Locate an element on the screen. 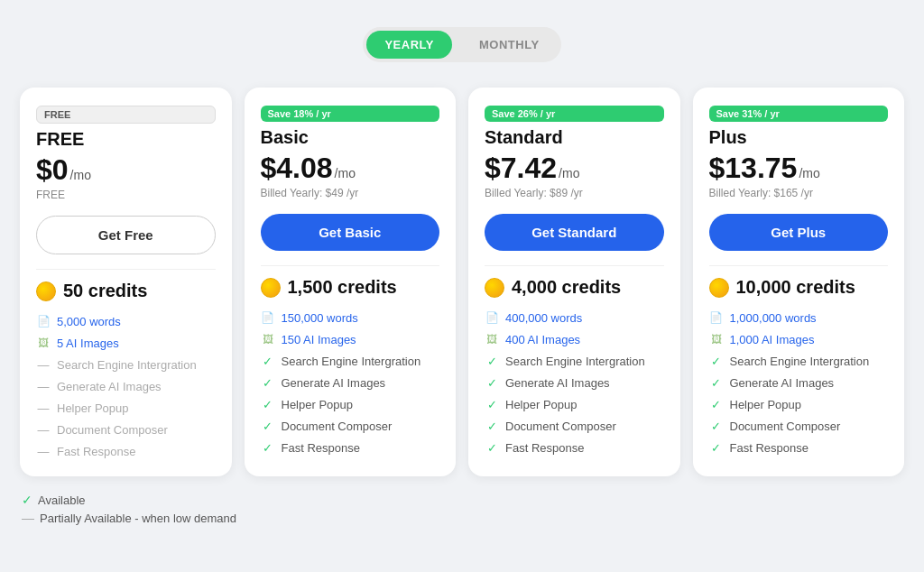 This screenshot has width=924, height=572. feature-item: 📄 400,000 words is located at coordinates (574, 318).